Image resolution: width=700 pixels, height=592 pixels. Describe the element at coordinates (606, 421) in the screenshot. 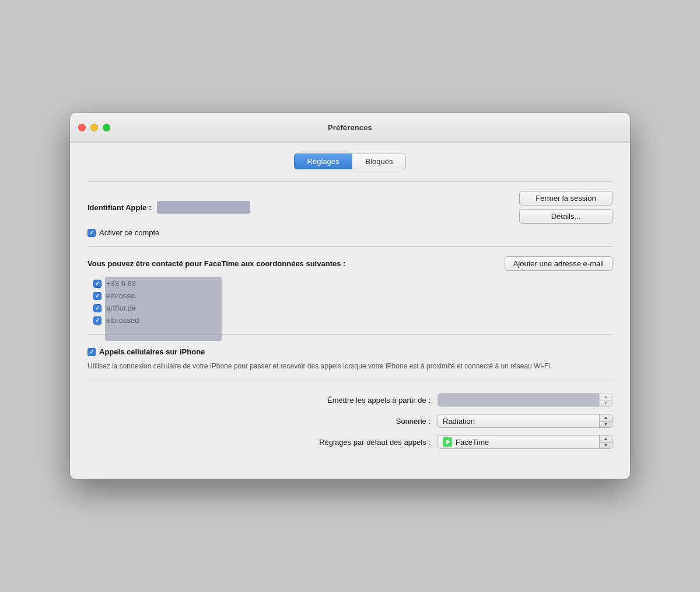

I see `ringtone-spinner: ▲ ▼` at that location.